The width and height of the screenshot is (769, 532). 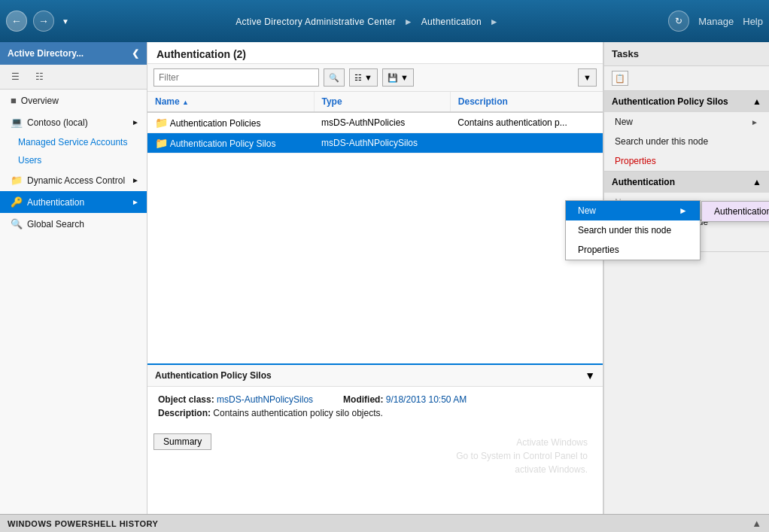 I want to click on sidebar-item-contoso: 💻 Contoso (local) ►, so click(x=74, y=122).